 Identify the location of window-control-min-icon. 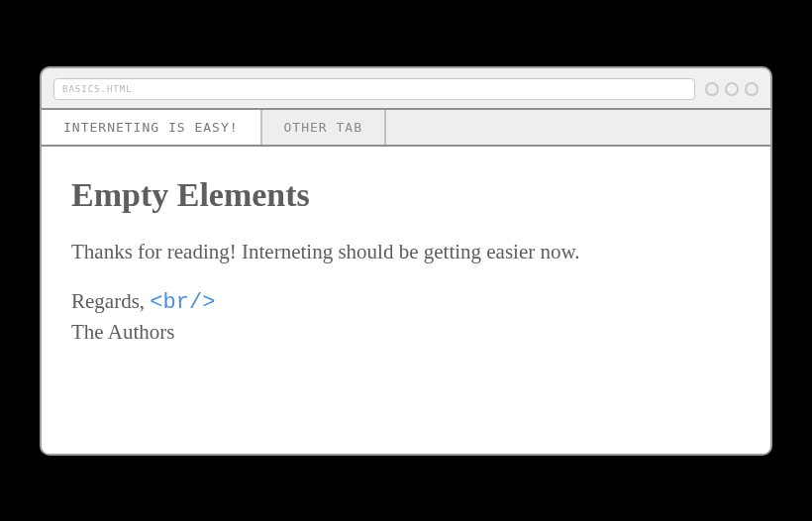
(712, 89).